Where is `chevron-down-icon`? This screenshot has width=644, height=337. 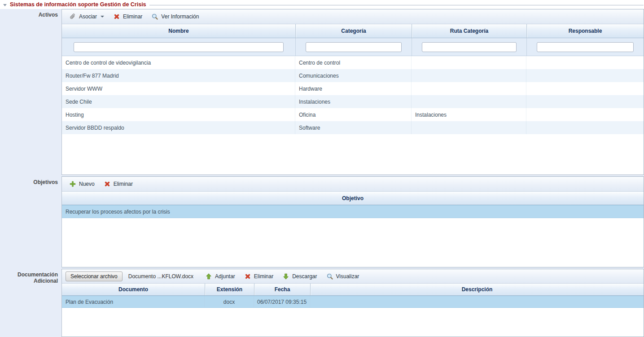
chevron-down-icon is located at coordinates (102, 17).